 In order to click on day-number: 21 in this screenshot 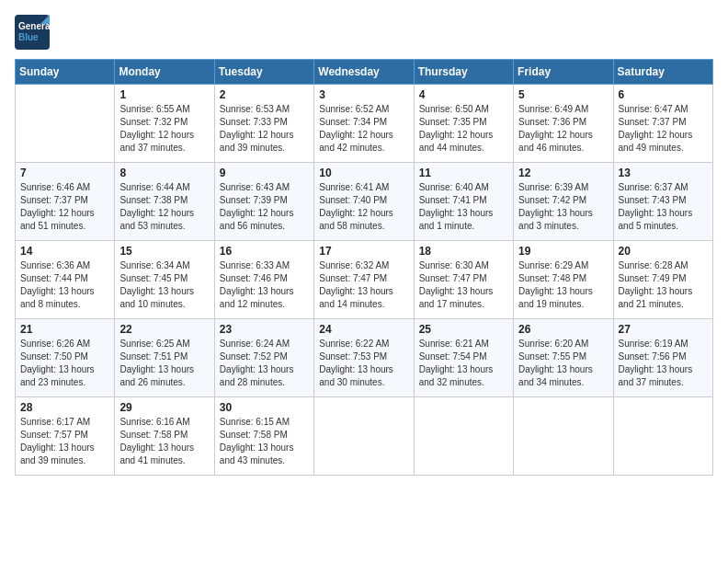, I will do `click(64, 329)`.